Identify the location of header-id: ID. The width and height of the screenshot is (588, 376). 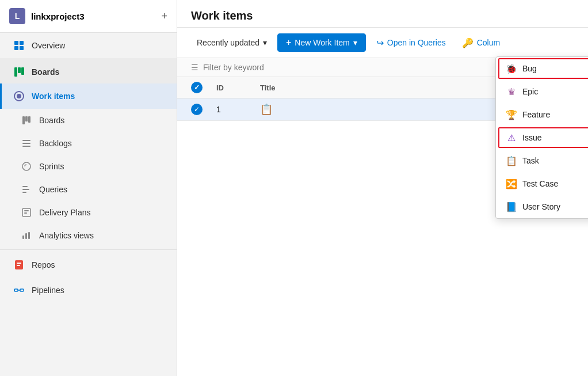
(234, 88).